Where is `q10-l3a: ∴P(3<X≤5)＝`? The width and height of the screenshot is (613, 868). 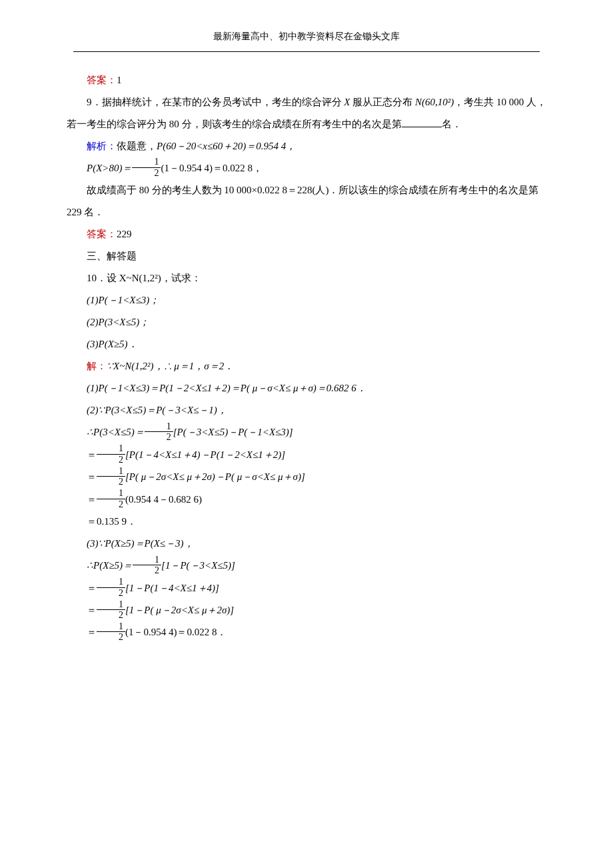
q10-l3a: ∴P(3<X≤5)＝ is located at coordinates (116, 432).